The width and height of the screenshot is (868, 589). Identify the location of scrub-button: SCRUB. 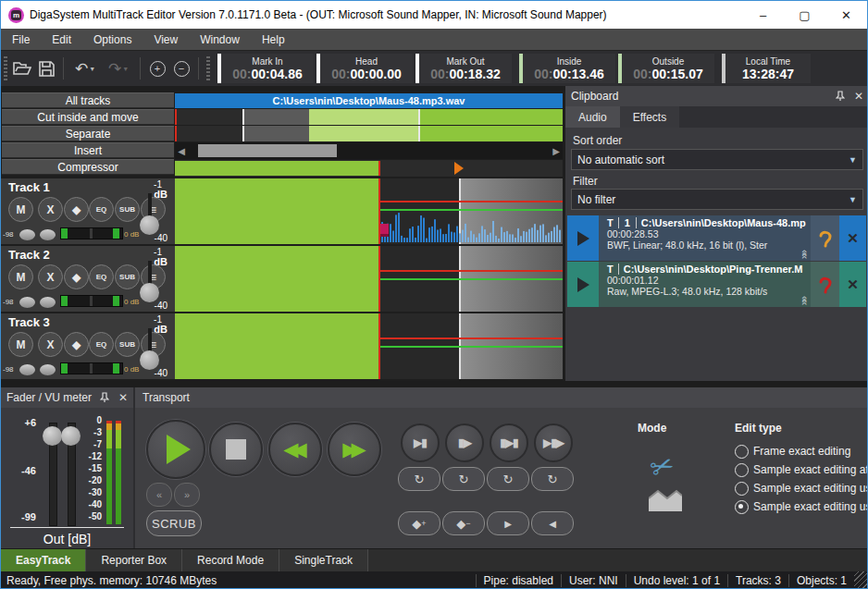
(174, 523).